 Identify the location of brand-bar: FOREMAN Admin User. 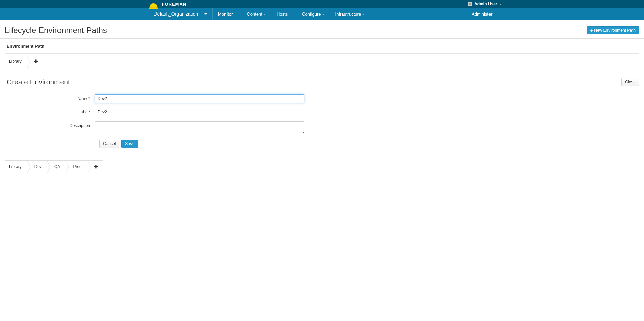
(322, 4).